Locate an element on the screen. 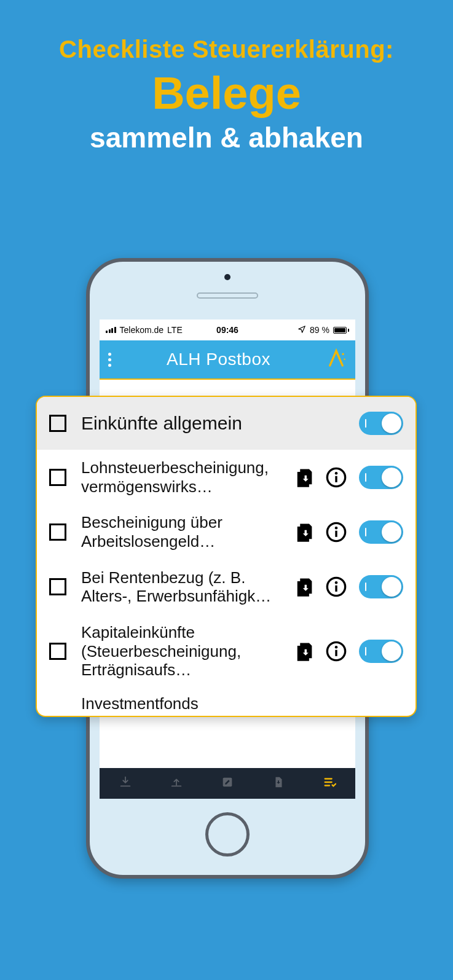 The width and height of the screenshot is (453, 980). phone-sensor is located at coordinates (227, 277).